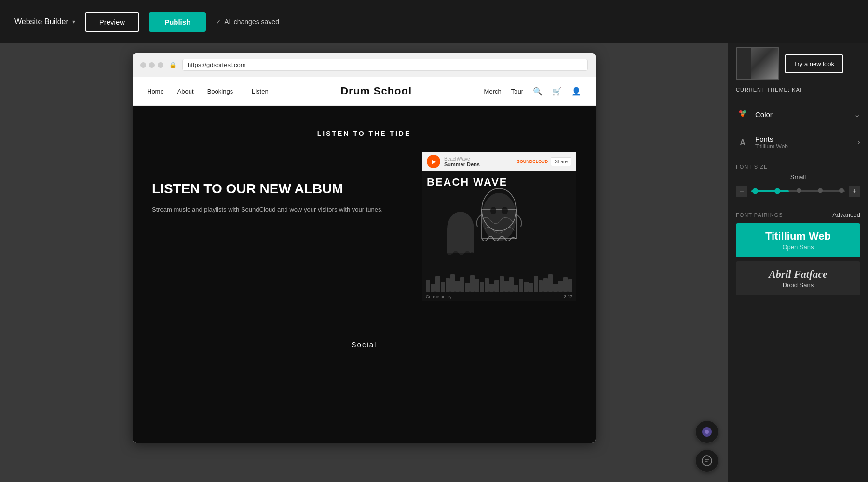 The width and height of the screenshot is (868, 482). I want to click on font-pair-titillium: Titillium Web Open Sans, so click(798, 240).